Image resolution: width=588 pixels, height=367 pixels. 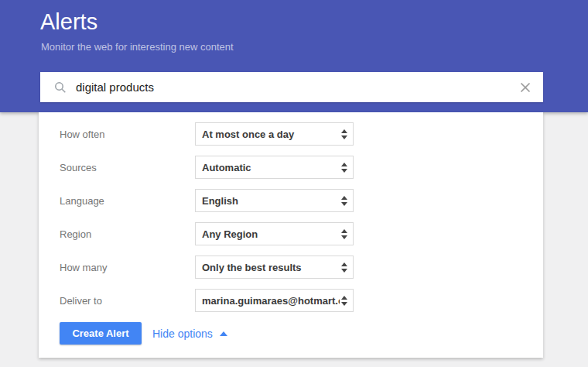 I want to click on field-label: How often, so click(x=127, y=135).